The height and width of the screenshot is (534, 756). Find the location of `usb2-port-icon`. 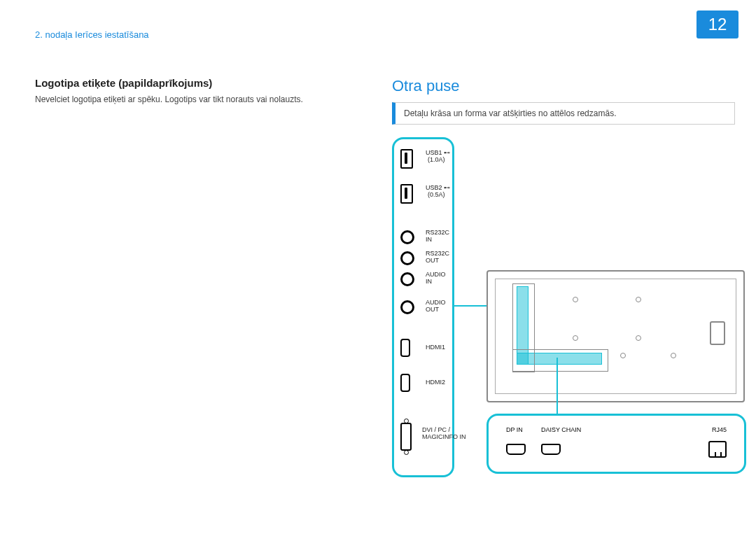

usb2-port-icon is located at coordinates (407, 194).